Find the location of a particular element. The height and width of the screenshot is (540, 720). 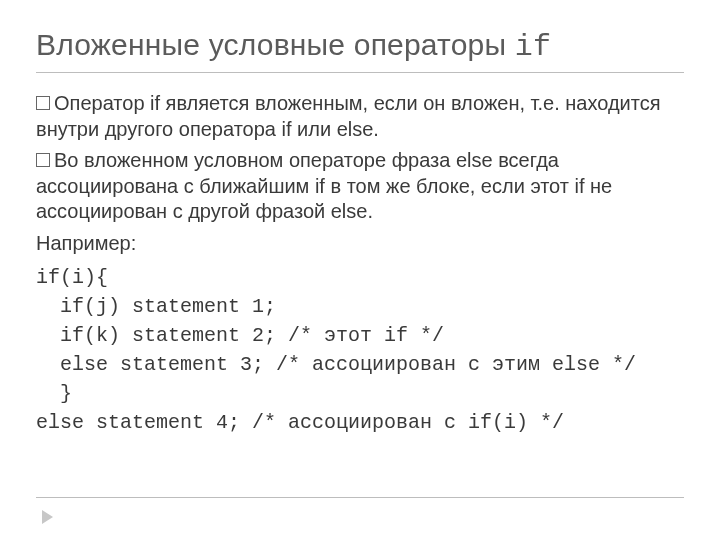

title-code: if is located at coordinates (533, 47).